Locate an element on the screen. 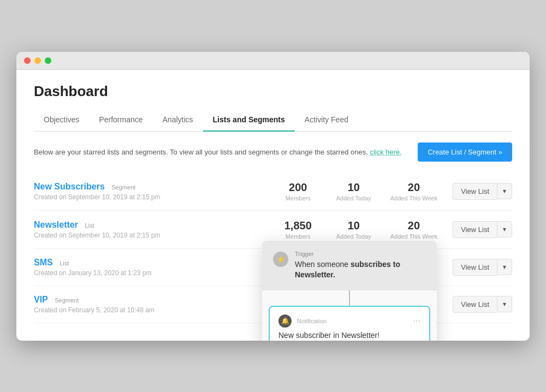 The height and width of the screenshot is (392, 546). stat-added-week-new-subscribers: 20 Added This Week is located at coordinates (414, 191).